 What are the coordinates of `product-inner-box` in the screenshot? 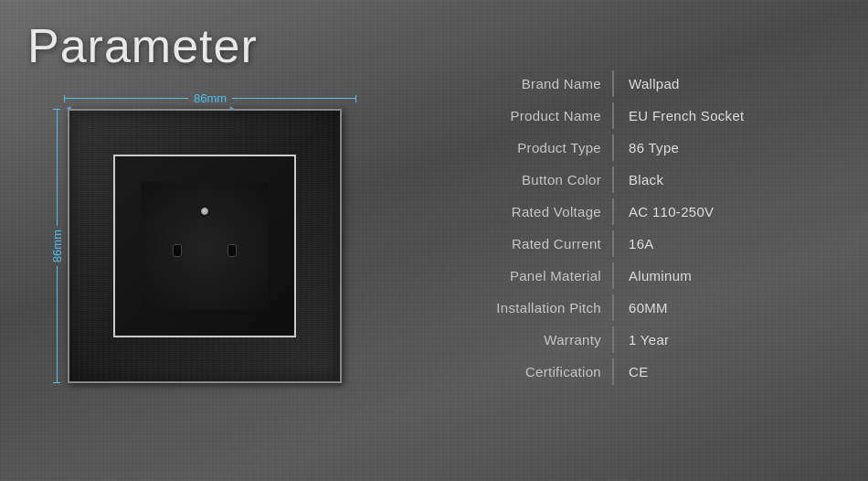 It's located at (205, 246).